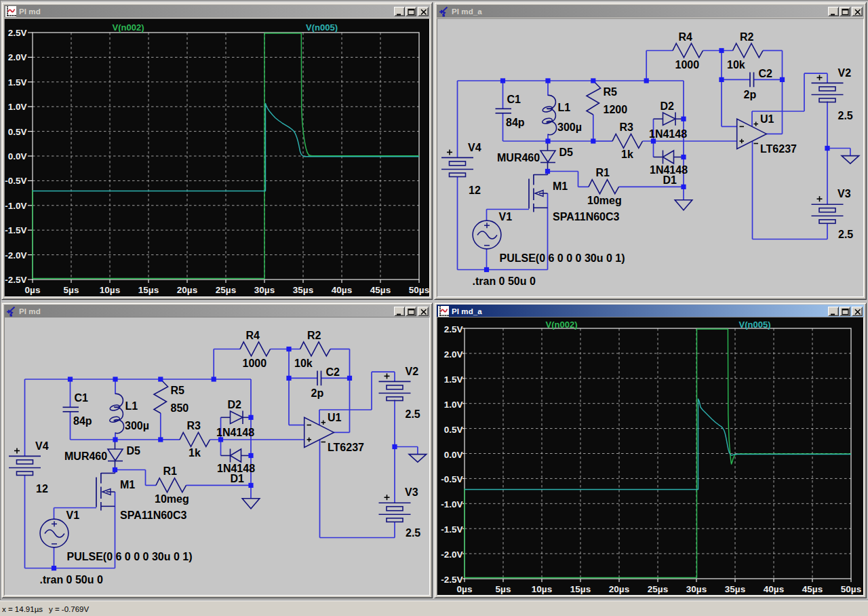 Image resolution: width=868 pixels, height=616 pixels. I want to click on svg-text: 0µs, so click(465, 589).